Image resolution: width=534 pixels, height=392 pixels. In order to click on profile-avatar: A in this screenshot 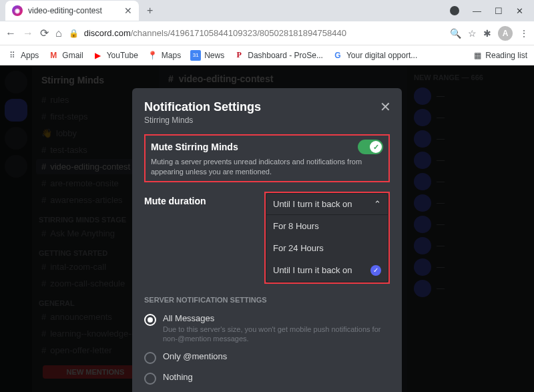, I will do `click(505, 33)`.